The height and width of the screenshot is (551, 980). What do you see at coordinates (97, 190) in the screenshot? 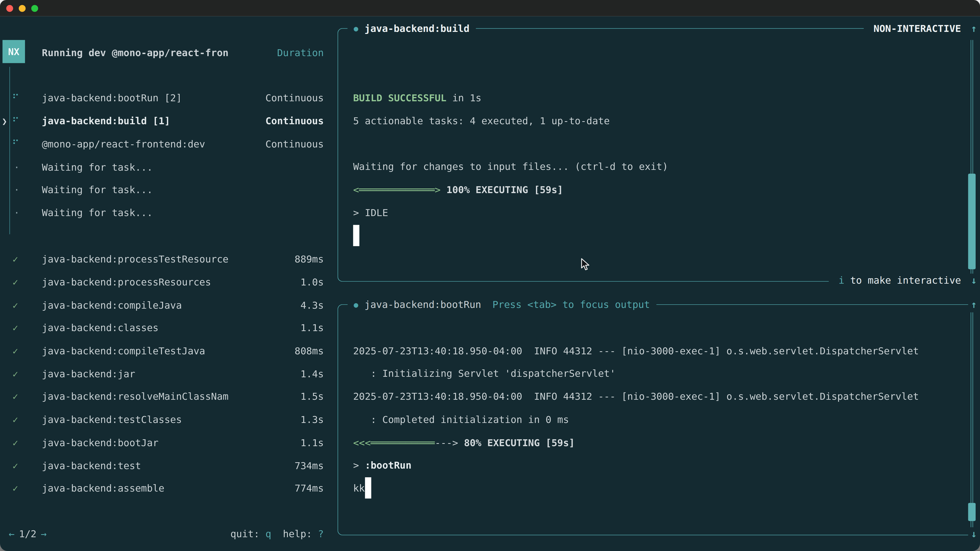
I see `task-label: Waiting for task...` at bounding box center [97, 190].